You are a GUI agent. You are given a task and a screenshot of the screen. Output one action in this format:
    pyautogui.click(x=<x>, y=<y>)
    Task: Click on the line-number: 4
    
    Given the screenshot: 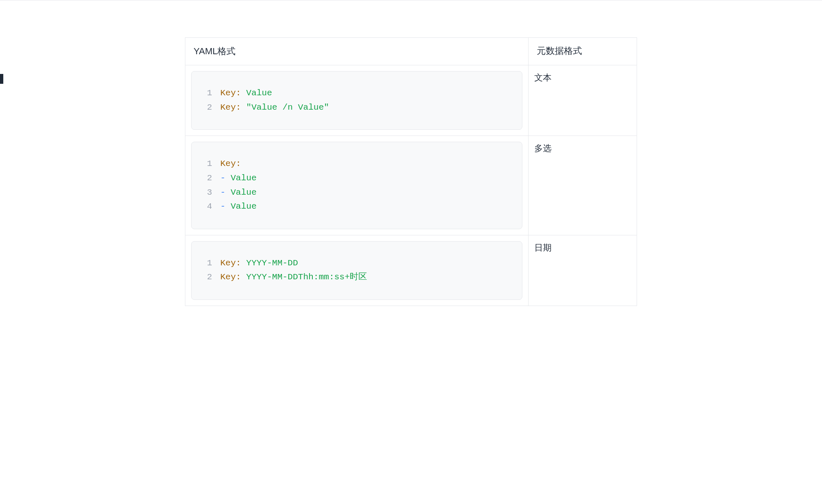 What is the action you would take?
    pyautogui.click(x=210, y=207)
    